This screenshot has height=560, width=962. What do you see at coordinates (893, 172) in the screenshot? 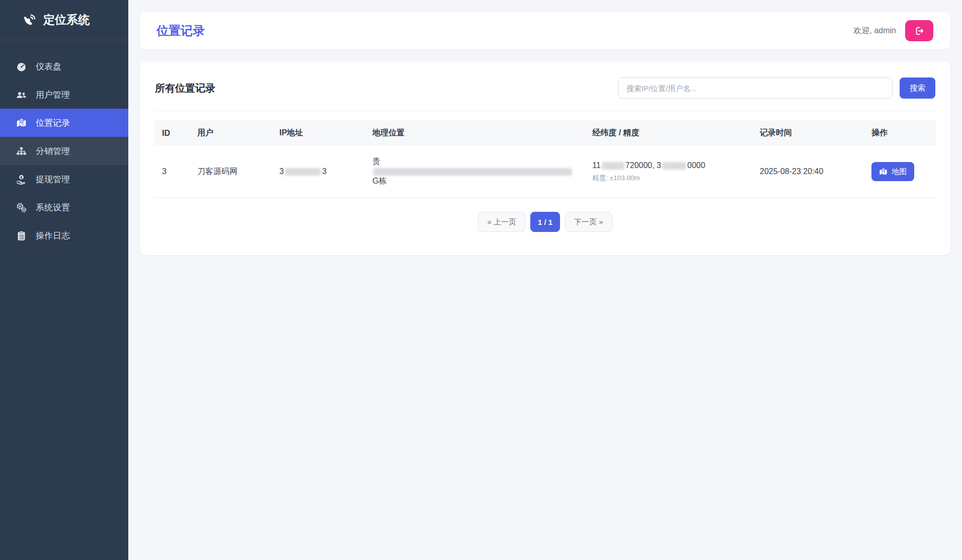
I see `map-button: 地图` at bounding box center [893, 172].